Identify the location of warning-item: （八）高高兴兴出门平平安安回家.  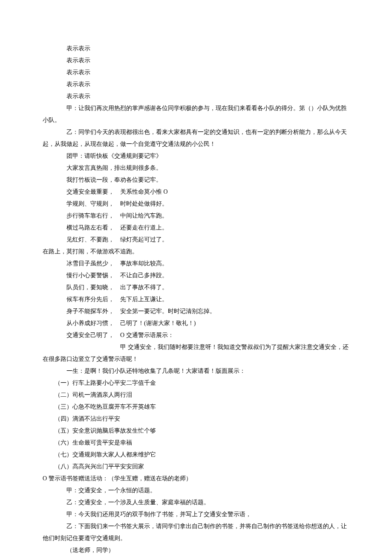
(196, 467).